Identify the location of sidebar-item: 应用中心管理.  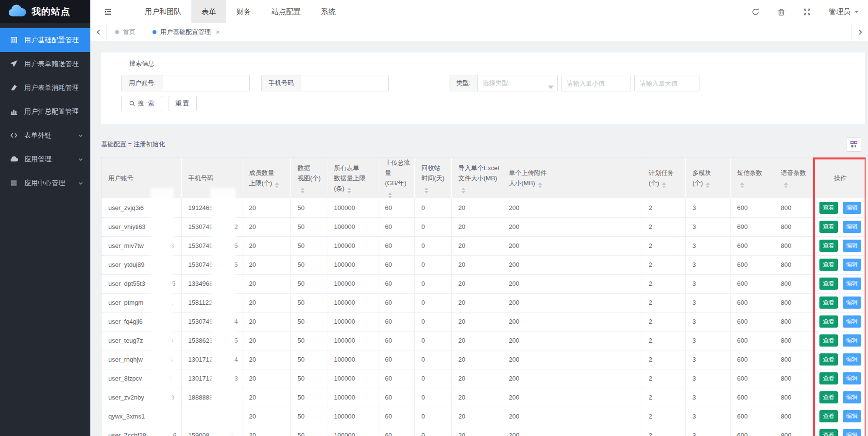
(45, 183).